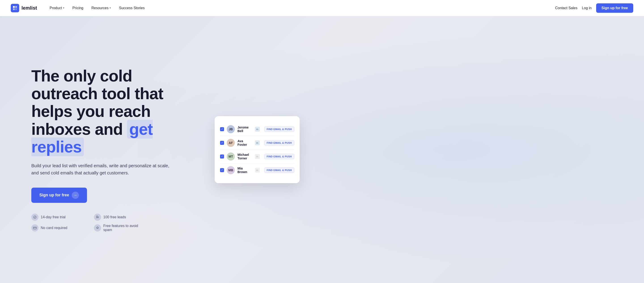 This screenshot has height=283, width=644. I want to click on logo-text: lemlist, so click(29, 8).